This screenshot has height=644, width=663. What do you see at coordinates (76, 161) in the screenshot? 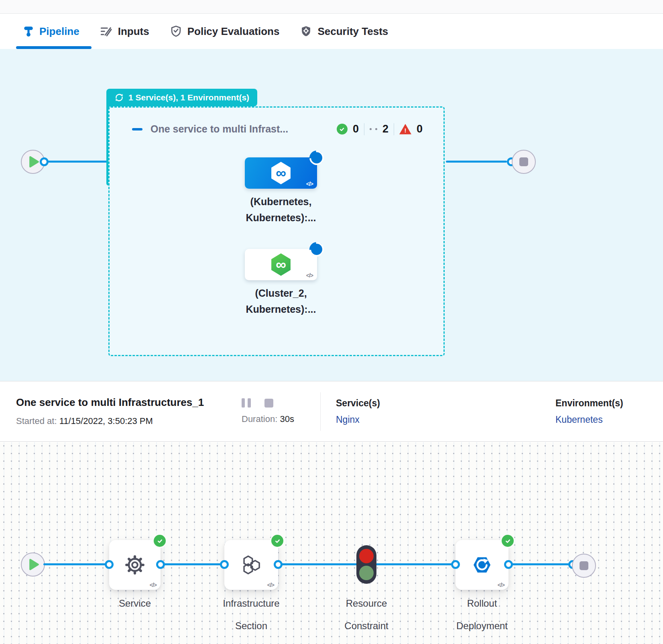
I see `edge-start-to-stage` at bounding box center [76, 161].